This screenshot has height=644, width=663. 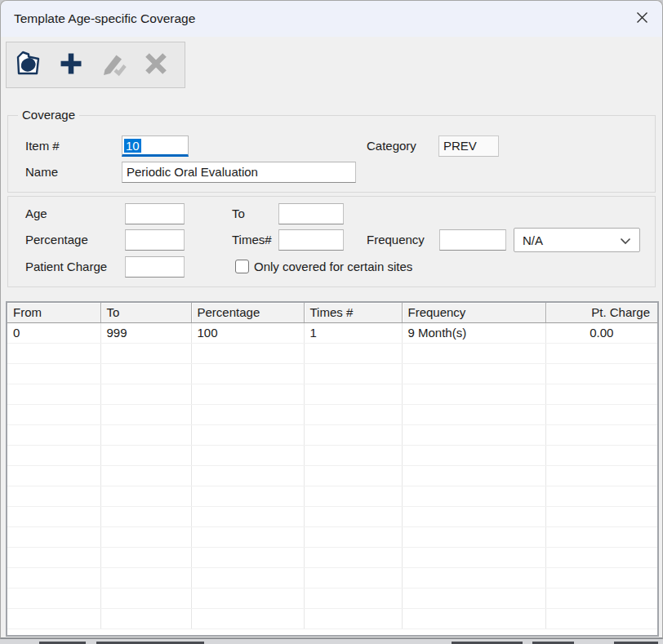 I want to click on sites-checkbox-label: Only covered for certain sites, so click(x=333, y=267).